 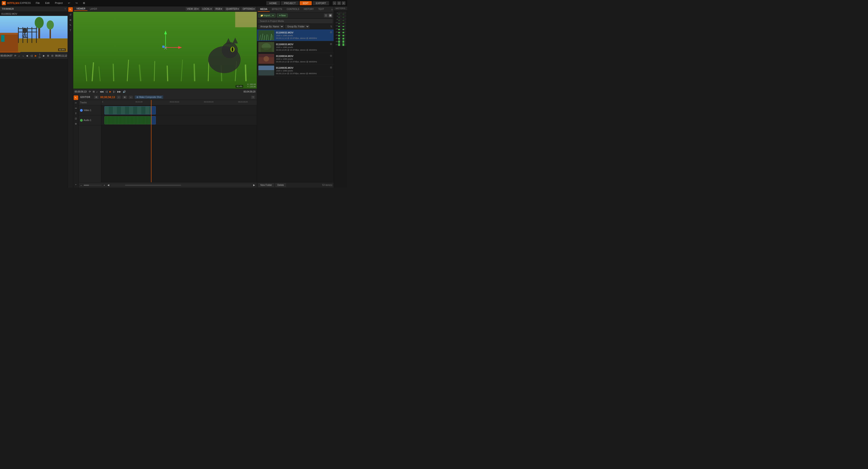 What do you see at coordinates (295, 47) in the screenshot?
I see `media-item: 01100033.MOV 1920 x 1080 pixels 00;00;10…` at bounding box center [295, 47].